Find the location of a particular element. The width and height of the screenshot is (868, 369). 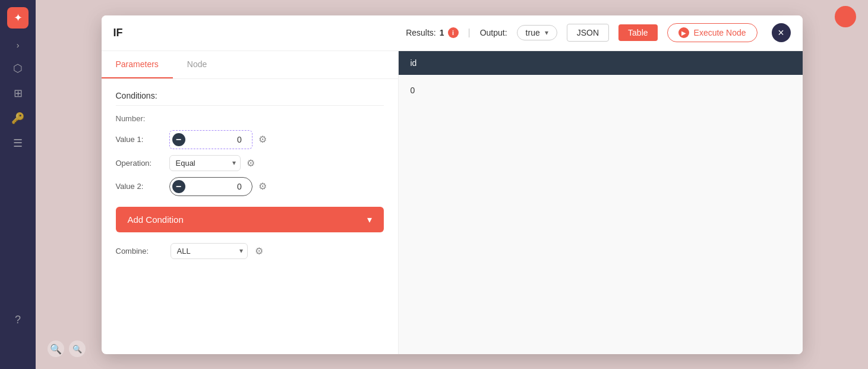

output-value: true is located at coordinates (533, 33).